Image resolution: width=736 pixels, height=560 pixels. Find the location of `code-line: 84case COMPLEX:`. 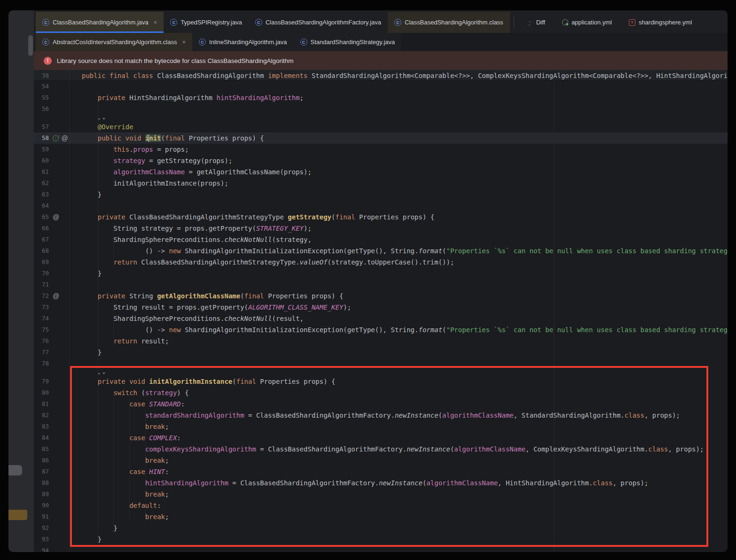

code-line: 84case COMPLEX: is located at coordinates (381, 438).